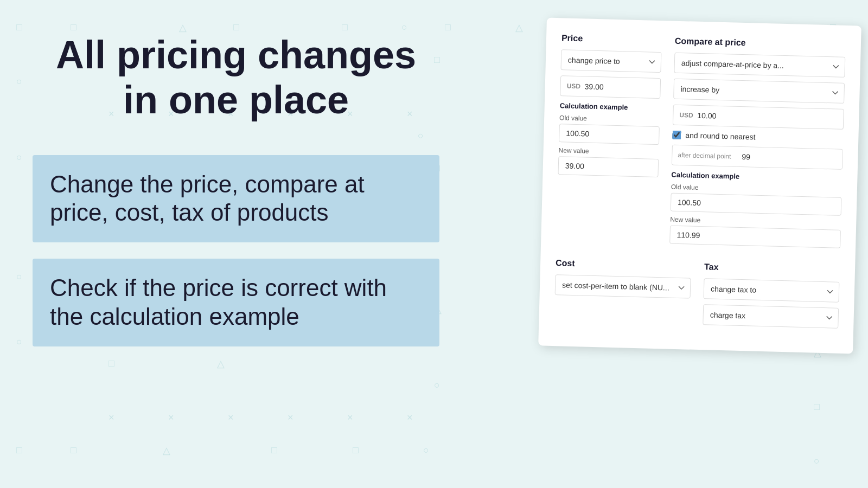 Image resolution: width=868 pixels, height=488 pixels. What do you see at coordinates (236, 303) in the screenshot?
I see `feature-text-2: Check if the price is correct withthe ca…` at bounding box center [236, 303].